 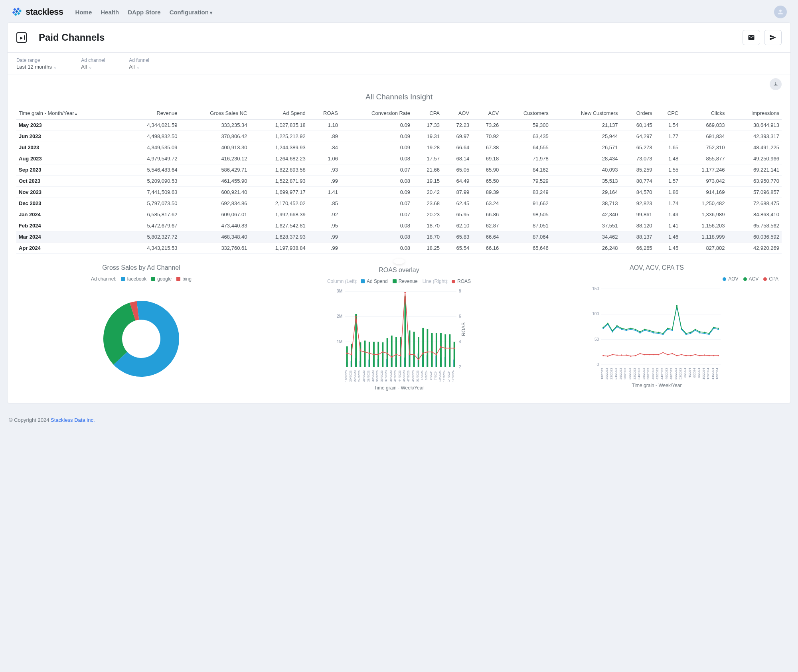 What do you see at coordinates (751, 279) in the screenshot?
I see `legend-acv: ACV` at bounding box center [751, 279].